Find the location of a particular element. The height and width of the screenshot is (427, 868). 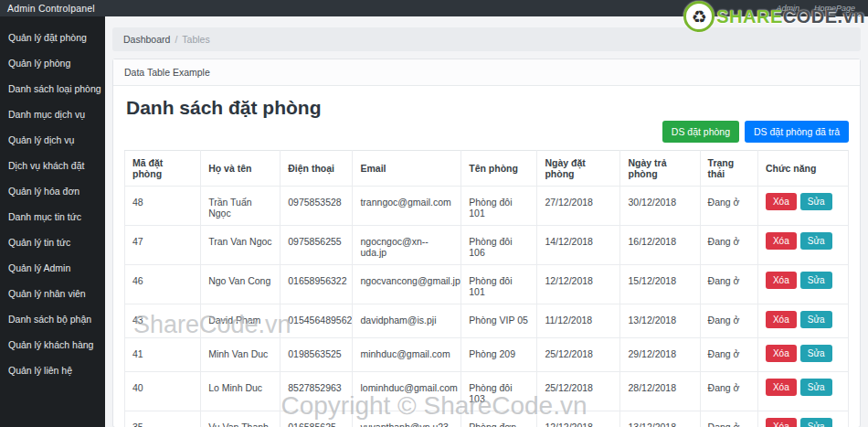

sidebar-item: Quản lý đặt phòng is located at coordinates (53, 37).